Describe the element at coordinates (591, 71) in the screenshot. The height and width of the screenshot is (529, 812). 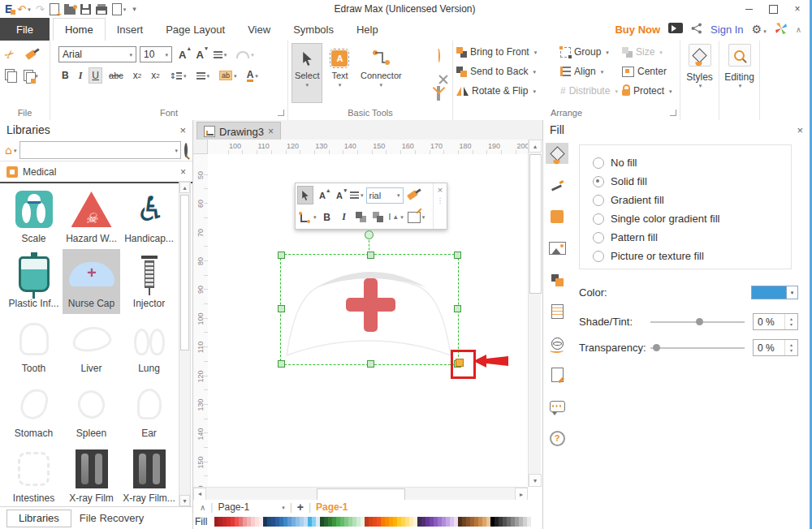
I see `align-button: Align▾` at that location.